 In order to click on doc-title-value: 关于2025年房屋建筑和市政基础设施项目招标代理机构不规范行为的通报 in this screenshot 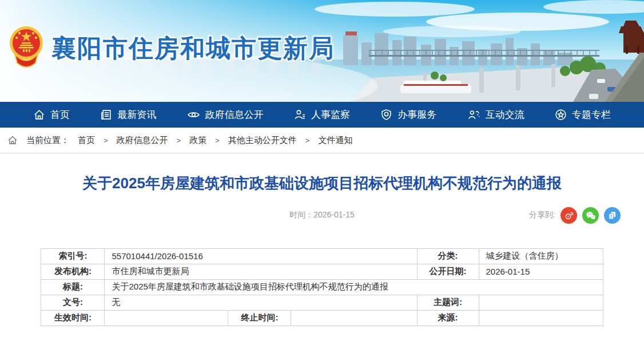, I will do `click(353, 287)`.